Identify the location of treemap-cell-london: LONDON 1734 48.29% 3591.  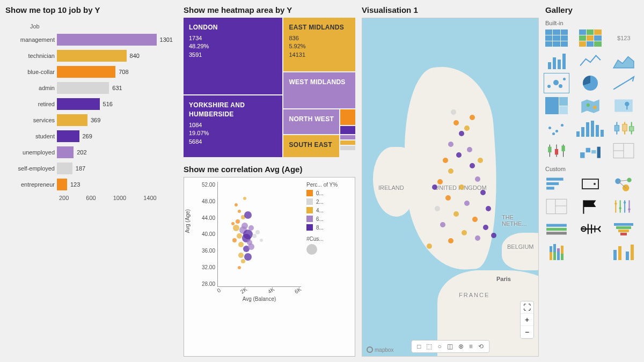
(233, 56).